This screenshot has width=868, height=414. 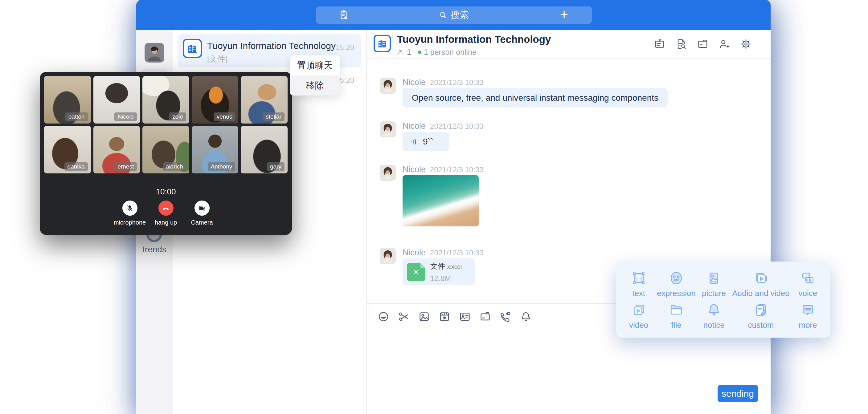 I want to click on chat-title: Tuoyun Information Technology, so click(x=474, y=39).